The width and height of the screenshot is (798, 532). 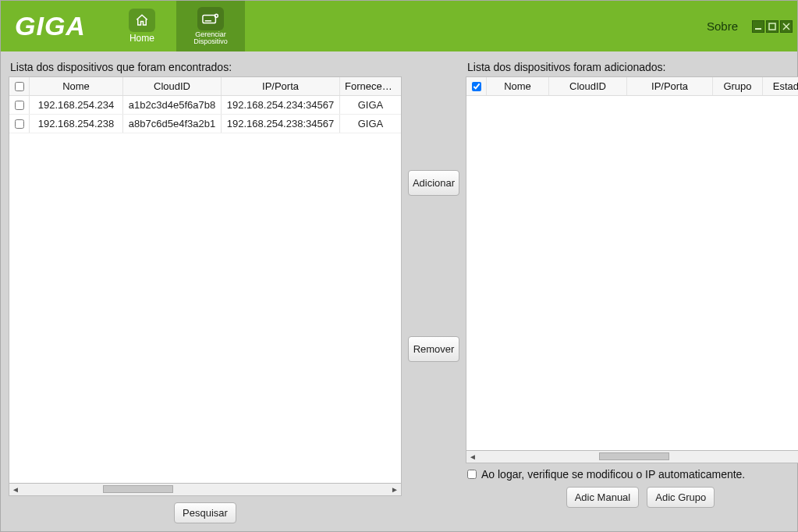 What do you see at coordinates (722, 27) in the screenshot?
I see `about-link: Sobre` at bounding box center [722, 27].